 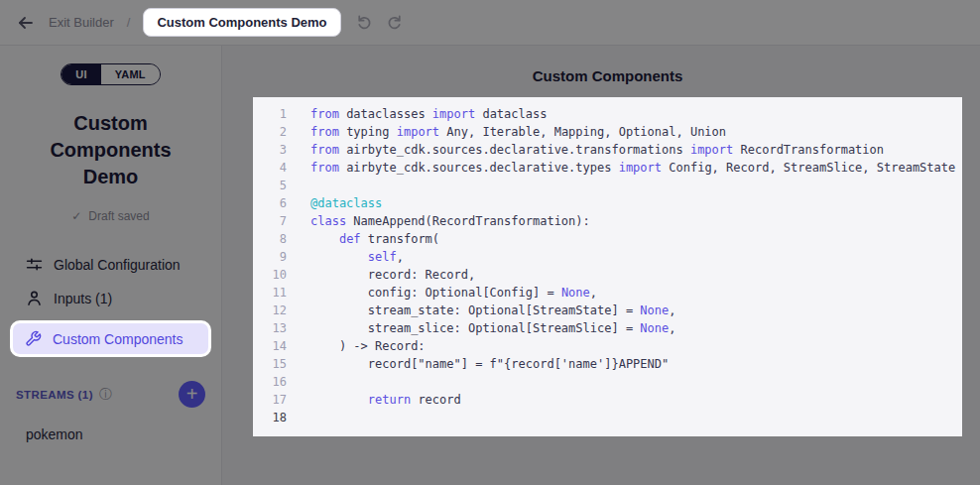 What do you see at coordinates (363, 239) in the screenshot?
I see `code-text: def transform(` at bounding box center [363, 239].